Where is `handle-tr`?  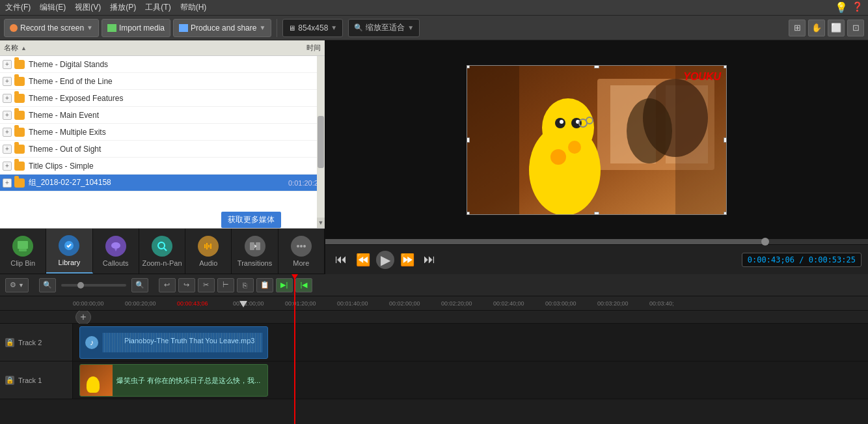 handle-tr is located at coordinates (725, 66).